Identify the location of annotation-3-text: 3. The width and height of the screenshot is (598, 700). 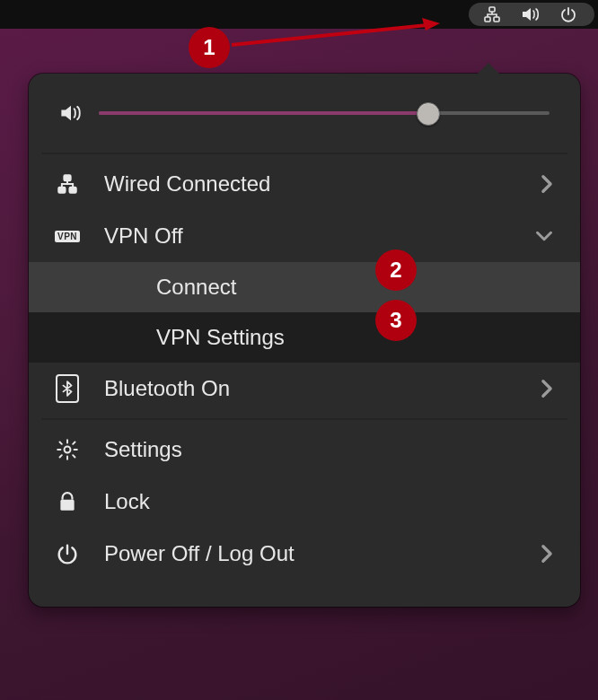
(395, 320).